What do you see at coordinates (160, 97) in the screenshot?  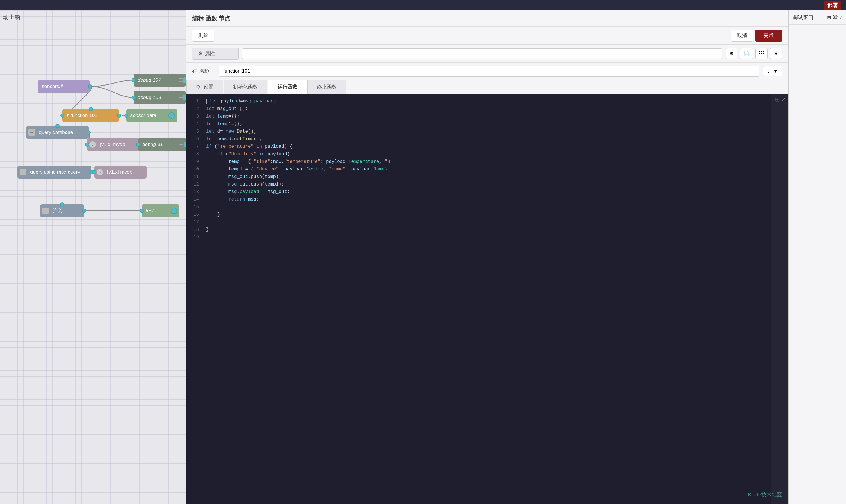 I see `node-debug108: debug 108 ☰` at bounding box center [160, 97].